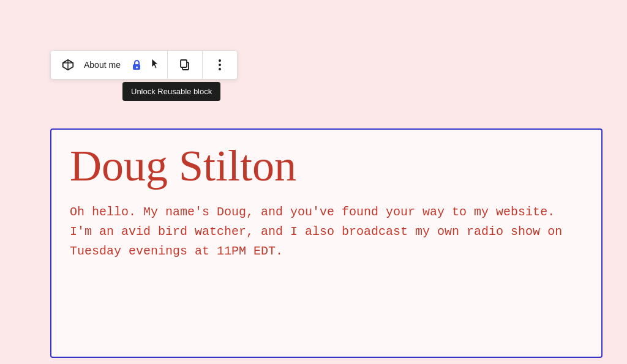 This screenshot has height=364, width=627. What do you see at coordinates (102, 65) in the screenshot?
I see `block-name-label: About me` at bounding box center [102, 65].